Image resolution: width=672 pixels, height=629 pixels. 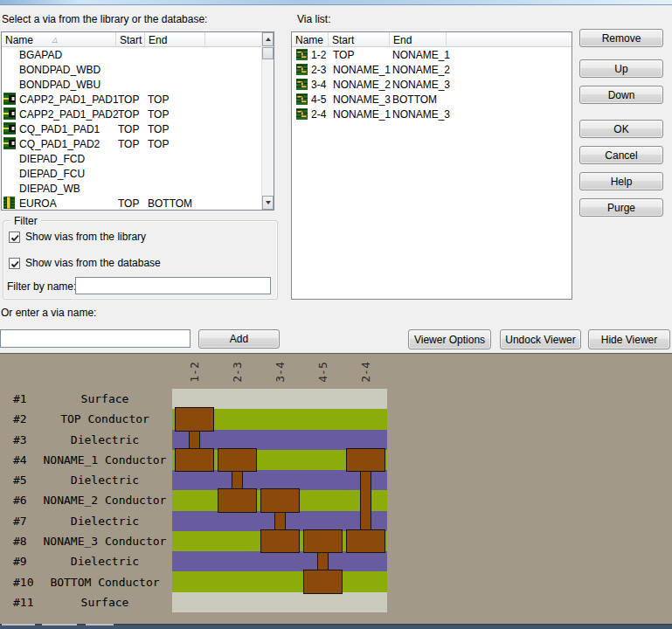 I want to click on library-row: CAPP2_PAD1_PAD1TOPTOP, so click(x=132, y=100).